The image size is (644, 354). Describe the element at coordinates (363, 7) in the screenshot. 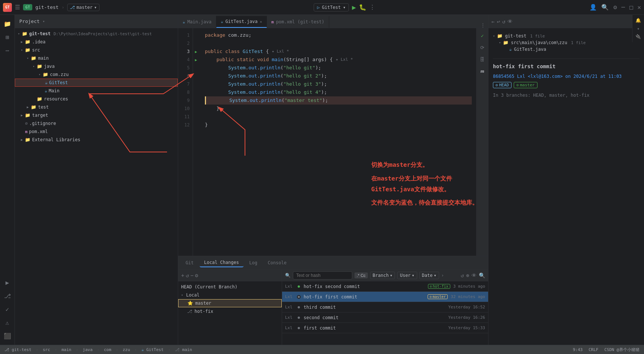

I see `debug-button: 🐛` at that location.